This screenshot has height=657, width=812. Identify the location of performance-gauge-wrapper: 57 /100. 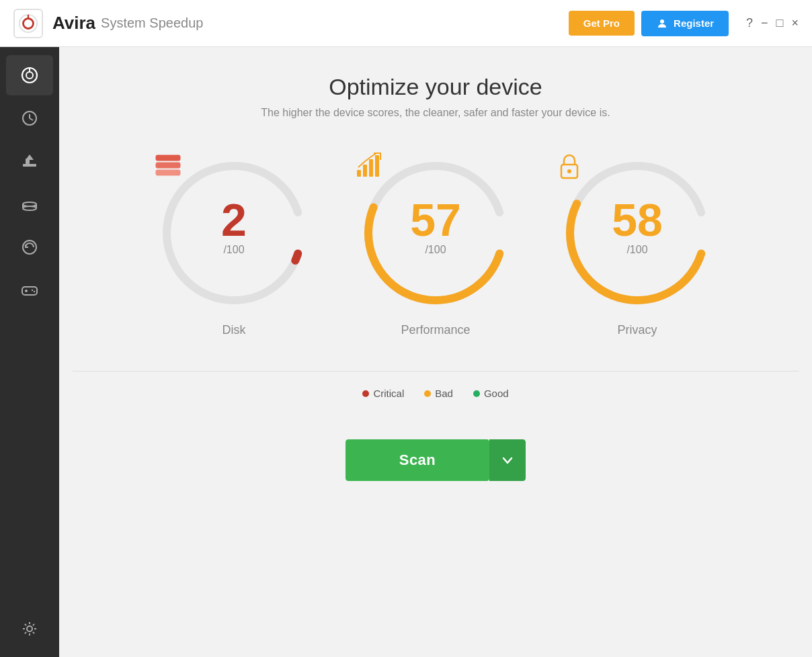
(436, 233).